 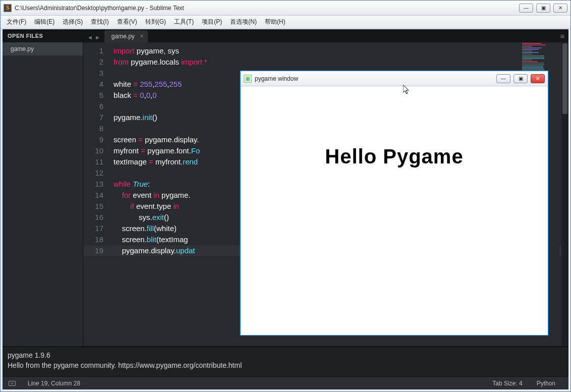 What do you see at coordinates (265, 8) in the screenshot?
I see `window-title: C:\Users\Administrator\Desktop\python\ga…` at bounding box center [265, 8].